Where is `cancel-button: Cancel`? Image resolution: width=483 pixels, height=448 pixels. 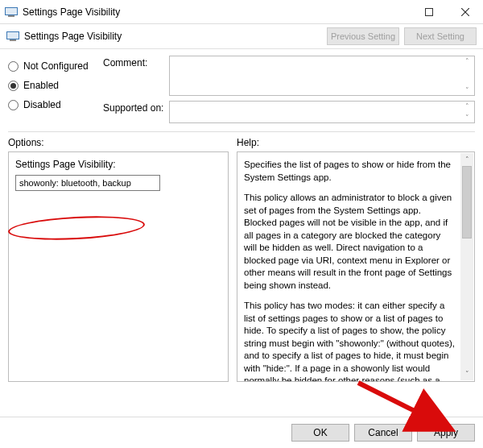 cancel-button: Cancel is located at coordinates (383, 433).